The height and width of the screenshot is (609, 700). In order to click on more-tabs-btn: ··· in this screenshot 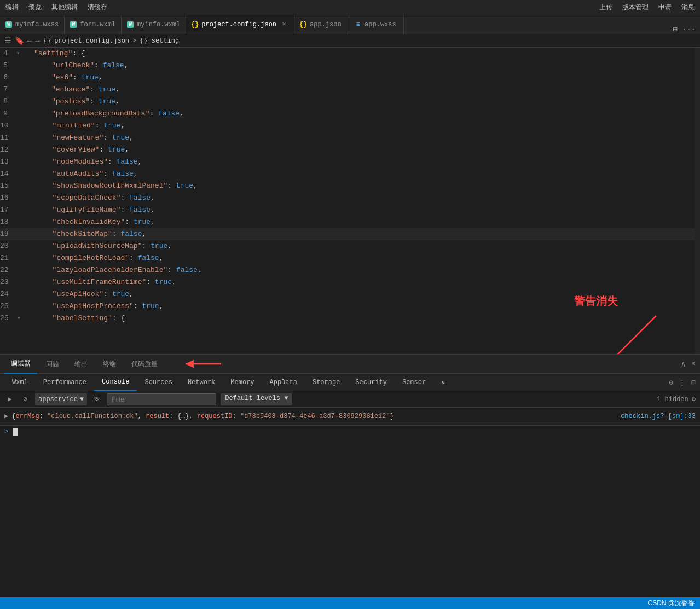, I will do `click(689, 30)`.